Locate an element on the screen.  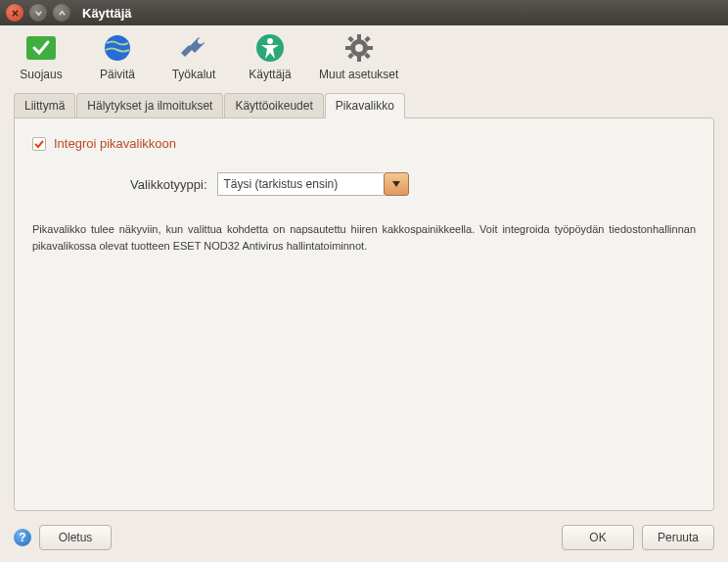
cancel-button: Peruuta is located at coordinates (678, 538).